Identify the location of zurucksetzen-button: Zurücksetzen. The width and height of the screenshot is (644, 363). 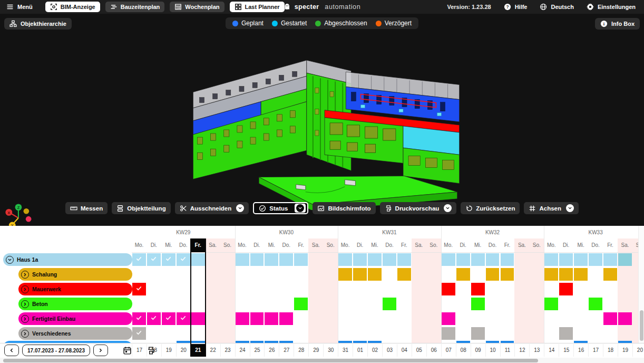
(490, 208).